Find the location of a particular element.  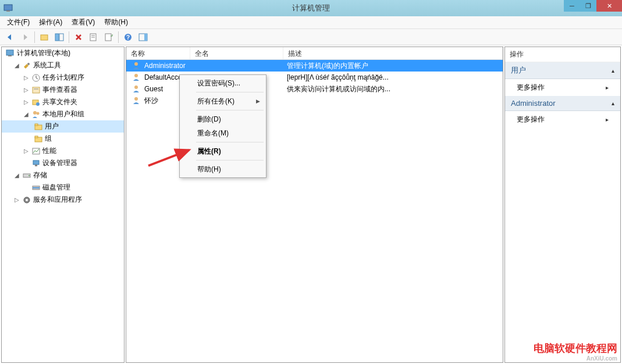

tree-system-tools: ◢ 系统工具 is located at coordinates (63, 65).